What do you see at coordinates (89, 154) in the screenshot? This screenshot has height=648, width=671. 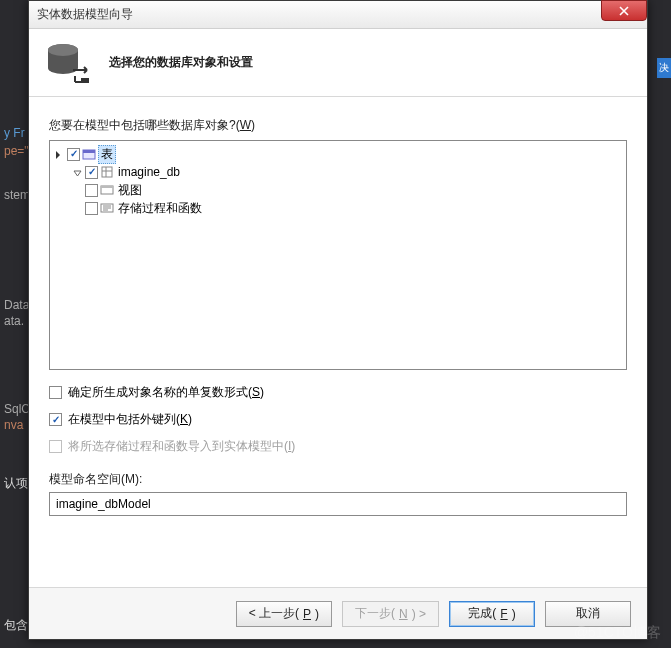 I see `table-group-icon` at bounding box center [89, 154].